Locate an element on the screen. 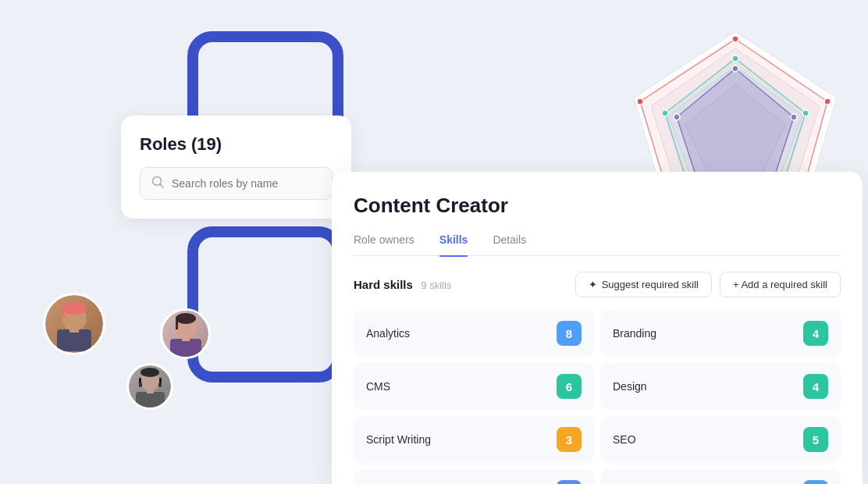  skill-badge-seo: 5 is located at coordinates (816, 440).